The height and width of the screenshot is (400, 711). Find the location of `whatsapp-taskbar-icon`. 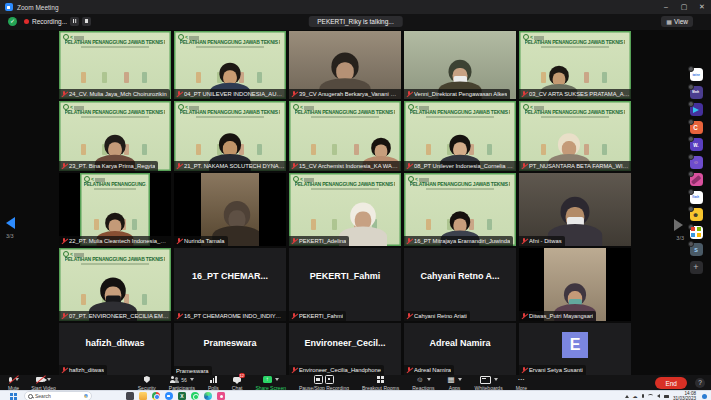

whatsapp-taskbar-icon is located at coordinates (195, 396).